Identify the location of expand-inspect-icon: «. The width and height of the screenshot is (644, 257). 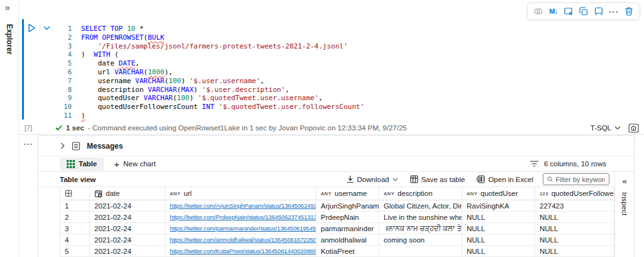
(624, 181).